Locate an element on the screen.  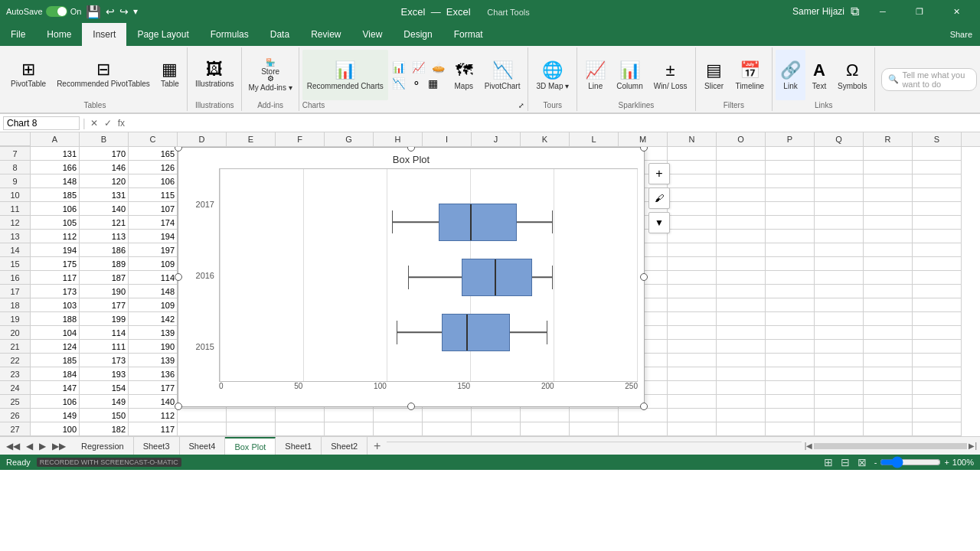
cell-7-S is located at coordinates (937, 154).